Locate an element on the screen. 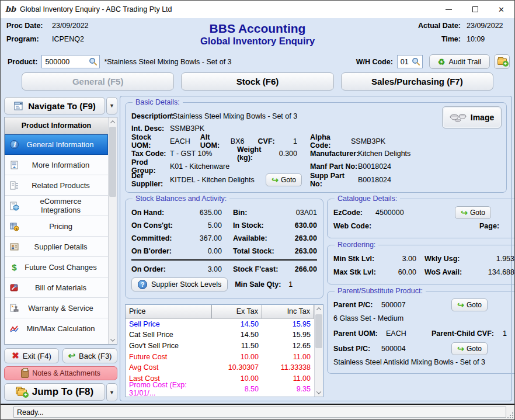  ezcode-label: EzCode: is located at coordinates (354, 213).